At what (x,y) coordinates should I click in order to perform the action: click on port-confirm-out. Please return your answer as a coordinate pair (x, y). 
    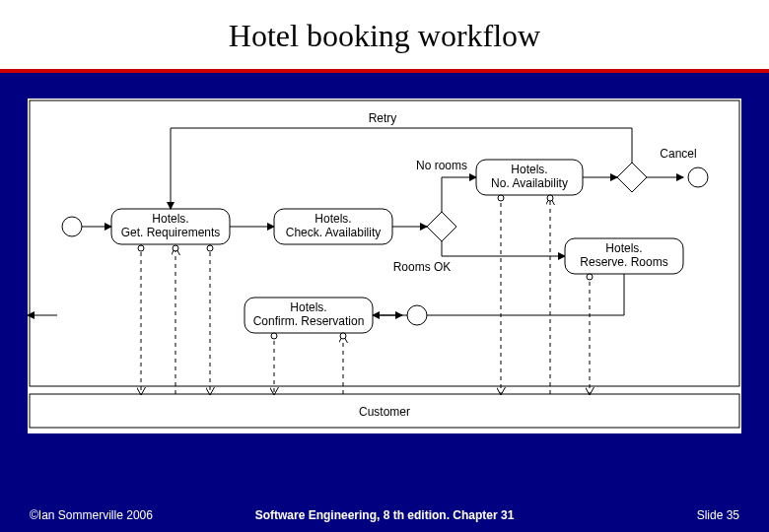
    Looking at the image, I should click on (274, 336).